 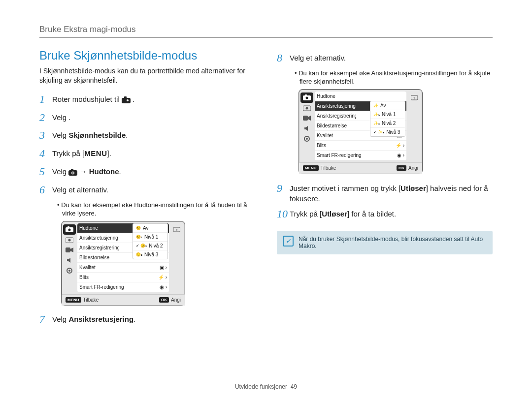 I want to click on lcd-option: ✨₂Nivå 2, so click(x=388, y=123).